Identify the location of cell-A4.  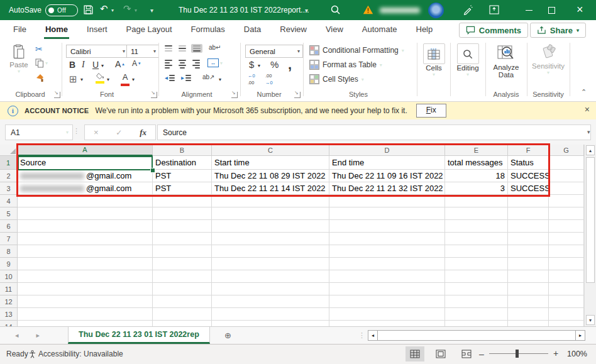
(86, 201).